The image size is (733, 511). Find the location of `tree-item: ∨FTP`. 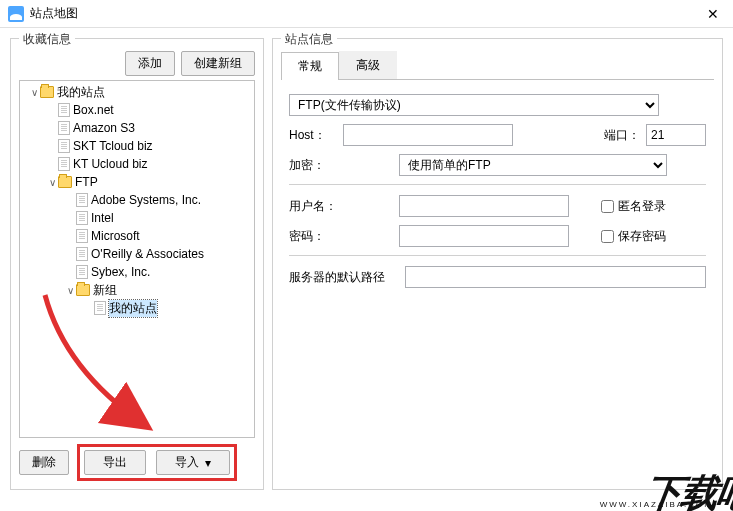

tree-item: ∨FTP is located at coordinates (137, 182).